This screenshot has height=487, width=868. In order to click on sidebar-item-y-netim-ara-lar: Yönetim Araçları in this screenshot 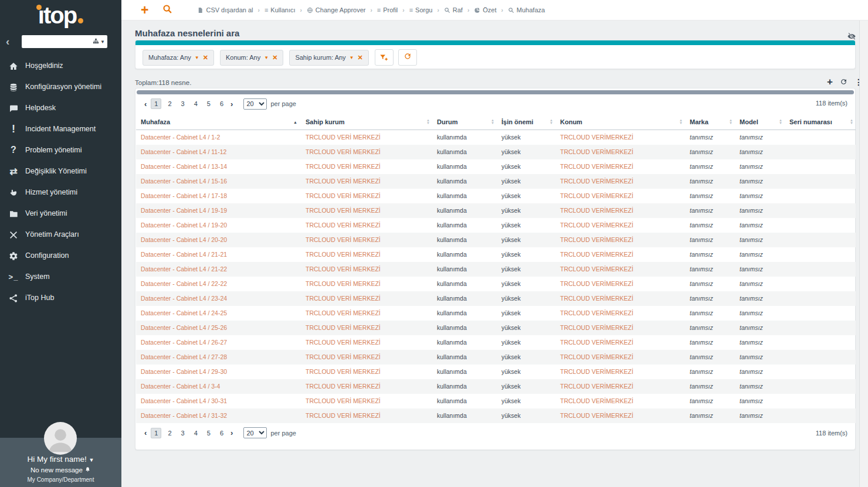, I will do `click(61, 234)`.